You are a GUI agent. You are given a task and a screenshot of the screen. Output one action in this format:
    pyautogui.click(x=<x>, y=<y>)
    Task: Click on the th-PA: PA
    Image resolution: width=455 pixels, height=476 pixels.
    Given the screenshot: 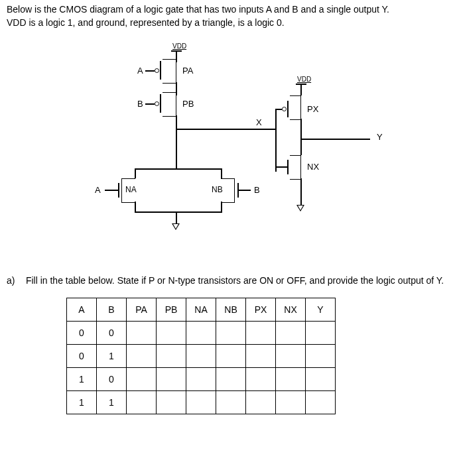 What is the action you would take?
    pyautogui.click(x=142, y=309)
    